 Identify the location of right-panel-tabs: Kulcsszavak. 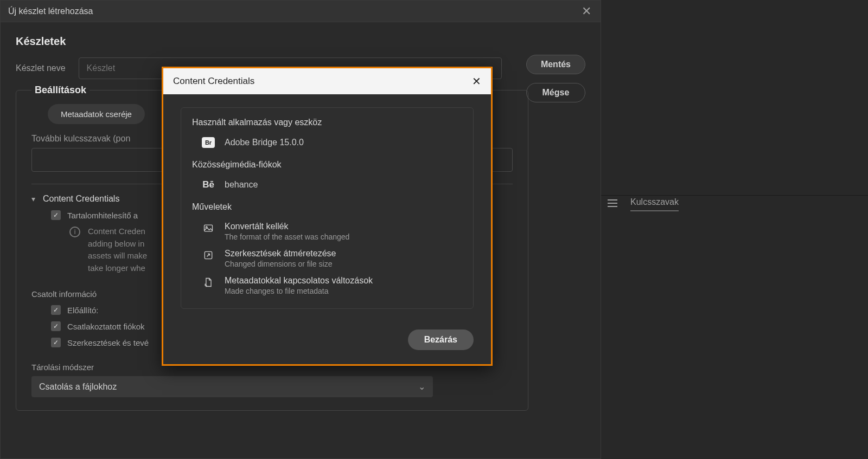
(643, 204).